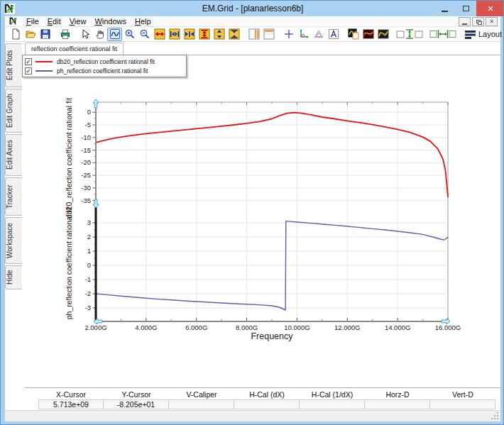  I want to click on pan-hand-icon, so click(100, 34).